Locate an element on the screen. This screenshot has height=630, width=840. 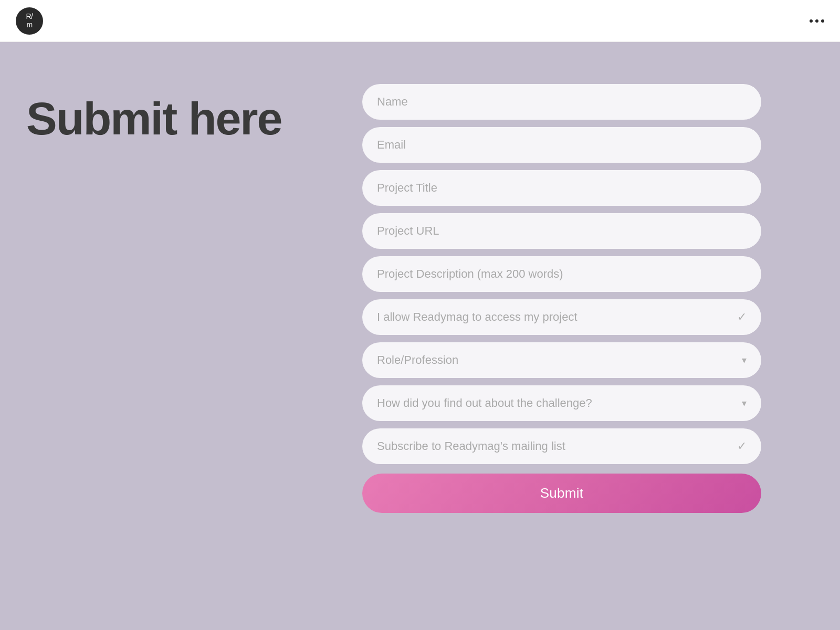
logo-text: R/m is located at coordinates (29, 21).